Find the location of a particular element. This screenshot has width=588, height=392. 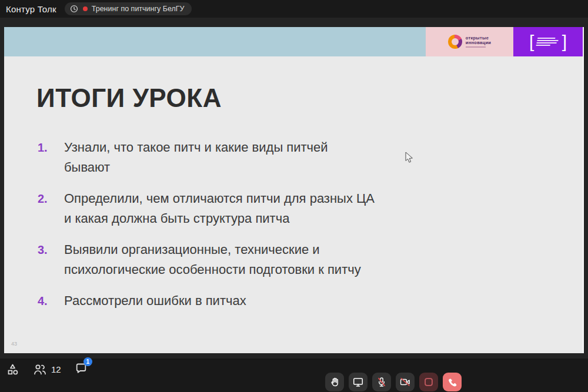

list-item-line: Выявили организационные, технические и is located at coordinates (213, 250).